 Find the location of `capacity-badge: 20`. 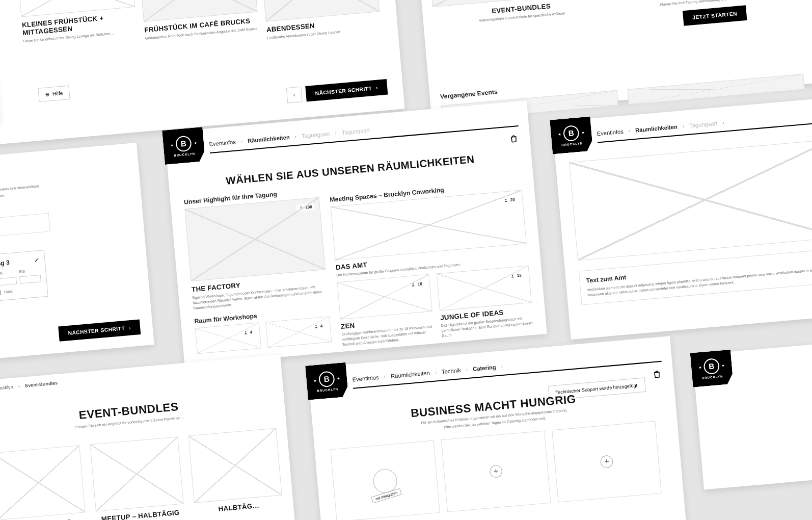

capacity-badge: 20 is located at coordinates (509, 200).